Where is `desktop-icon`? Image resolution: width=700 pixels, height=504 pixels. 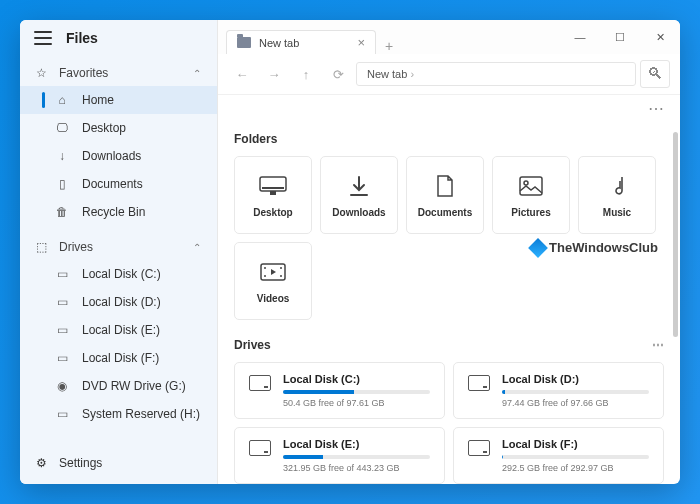 desktop-icon is located at coordinates (273, 186).